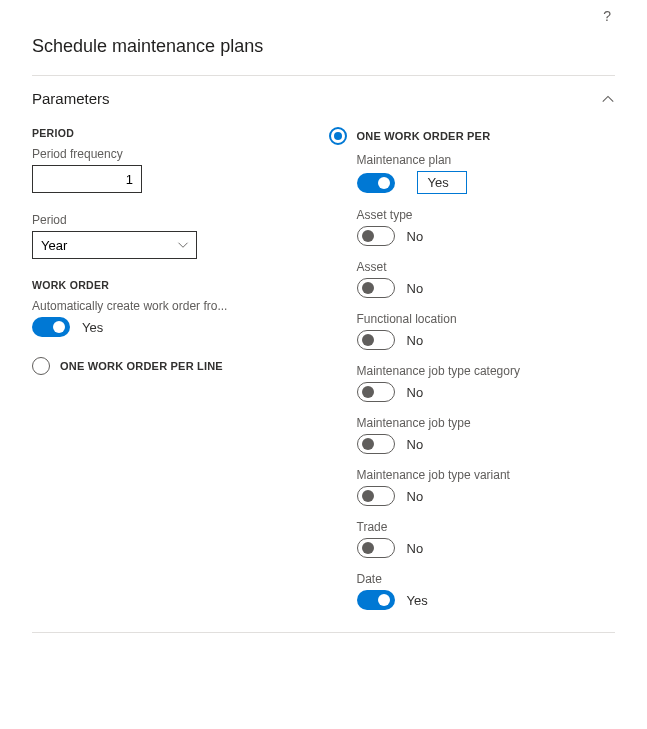 The image size is (647, 729). Describe the element at coordinates (486, 215) in the screenshot. I see `toggle-field-label: Asset type` at that location.